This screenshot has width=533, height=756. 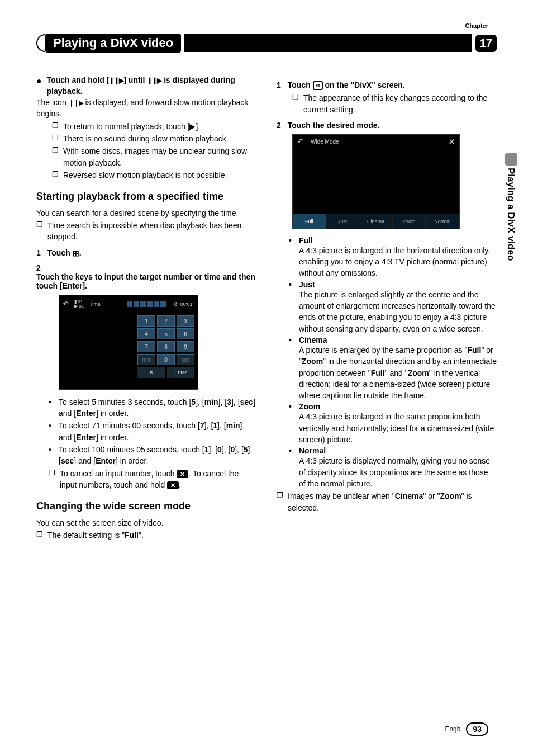 What do you see at coordinates (166, 334) in the screenshot?
I see `key-5: 5` at bounding box center [166, 334].